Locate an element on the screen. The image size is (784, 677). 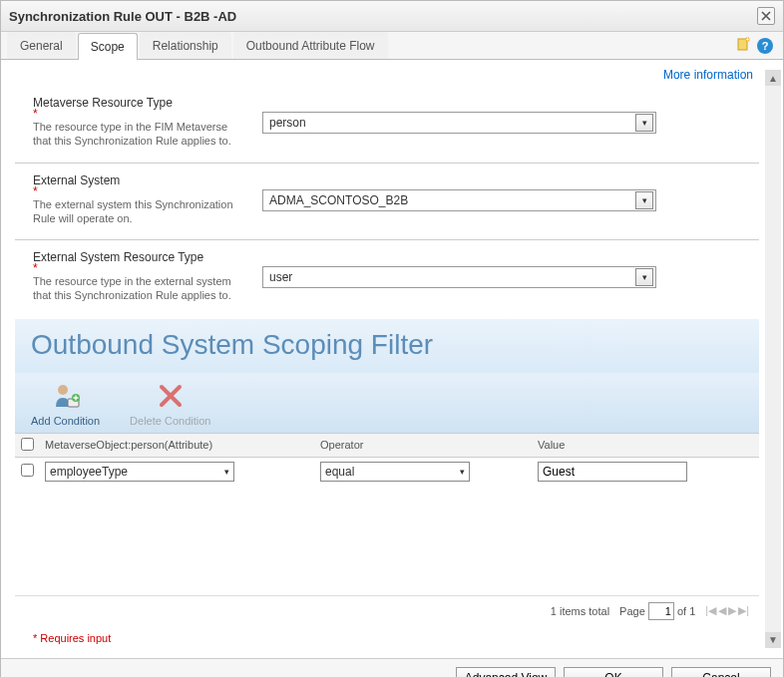
condition-row: employeeType ▾ equal ▾ is located at coordinates (387, 472).